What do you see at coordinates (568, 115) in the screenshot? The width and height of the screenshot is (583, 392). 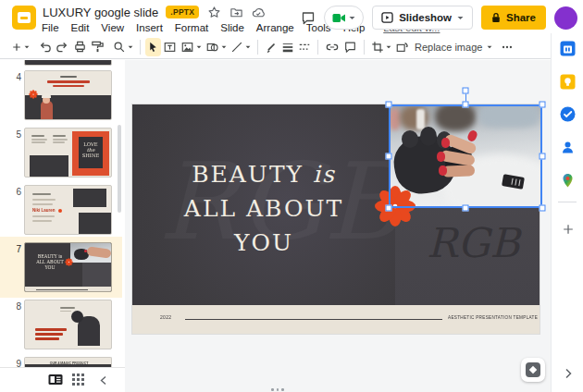 I see `tasks-icon` at bounding box center [568, 115].